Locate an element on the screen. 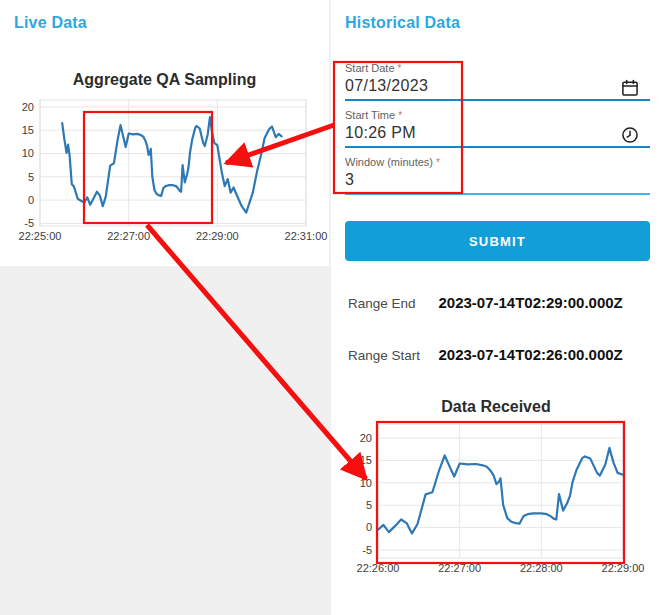 This screenshot has height=615, width=661. calendar-icon is located at coordinates (630, 88).